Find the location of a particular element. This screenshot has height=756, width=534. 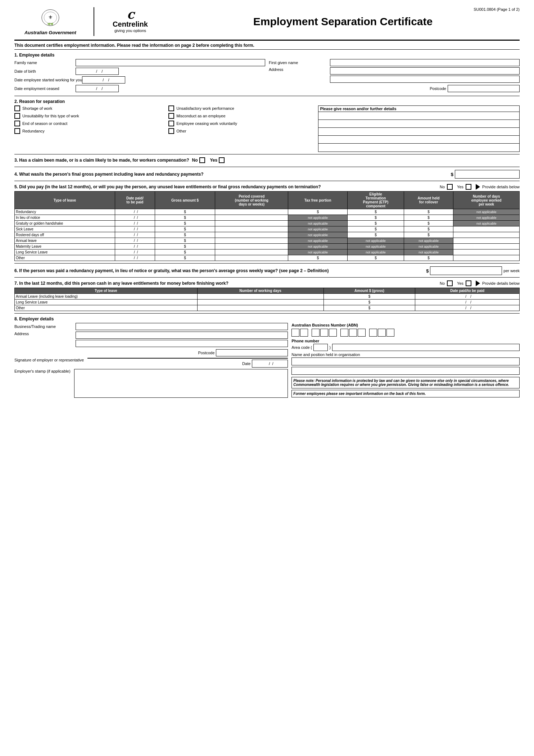

section7-no-checkbox is located at coordinates (450, 283).